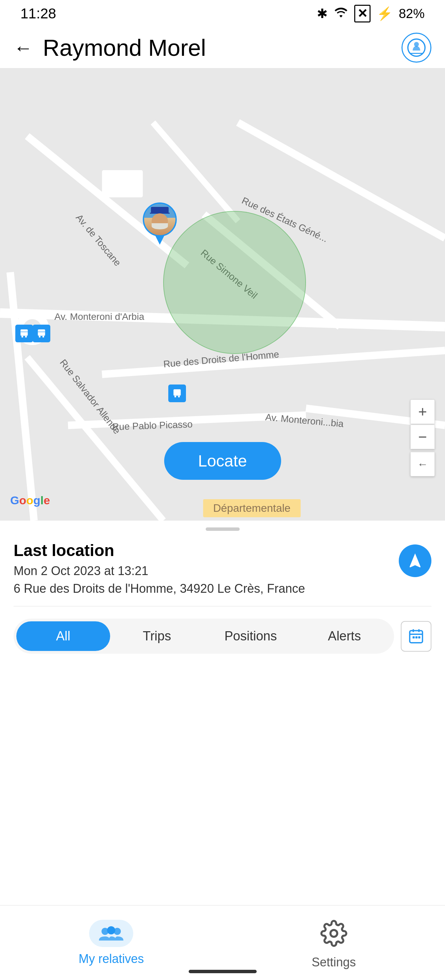 The image size is (445, 980). I want to click on settings-icon-container, so click(334, 934).